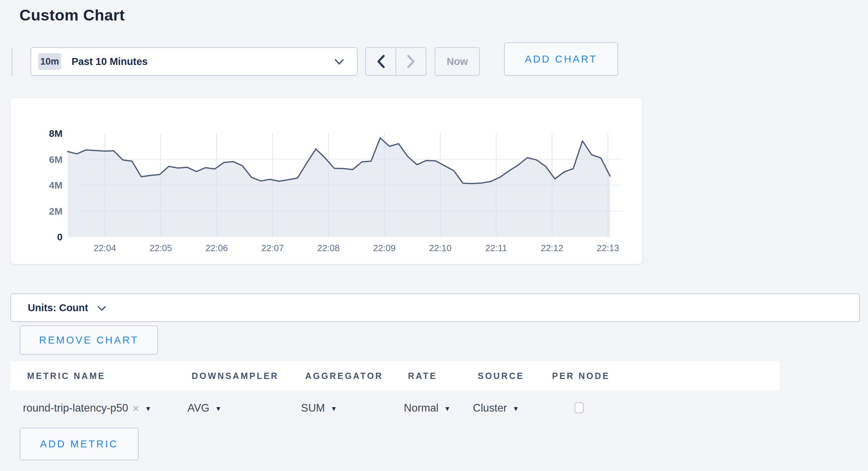 The image size is (868, 471). What do you see at coordinates (160, 248) in the screenshot?
I see `chart-x-tick-label: 22:05` at bounding box center [160, 248].